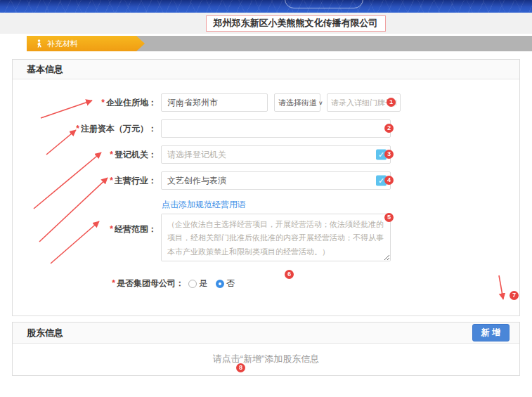 This screenshot has width=532, height=397. I want to click on address-controls: 请选择街道 ∨, so click(281, 103).